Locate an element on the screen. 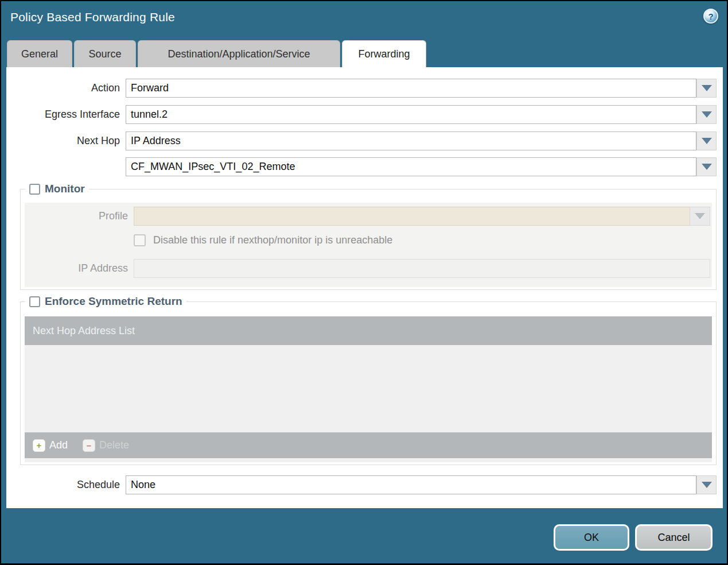 This screenshot has height=565, width=728. enforce-symmetric-return-checkbox is located at coordinates (34, 302).